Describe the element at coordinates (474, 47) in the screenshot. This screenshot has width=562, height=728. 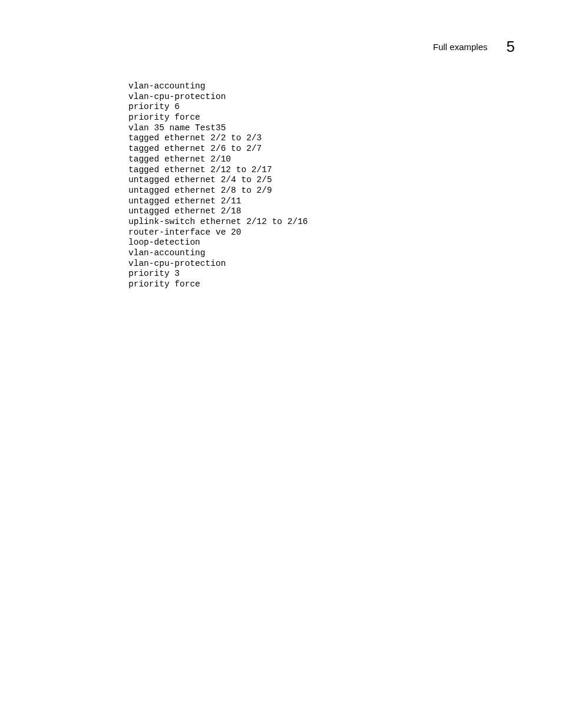
I see `page-header: Full examples 5` at that location.